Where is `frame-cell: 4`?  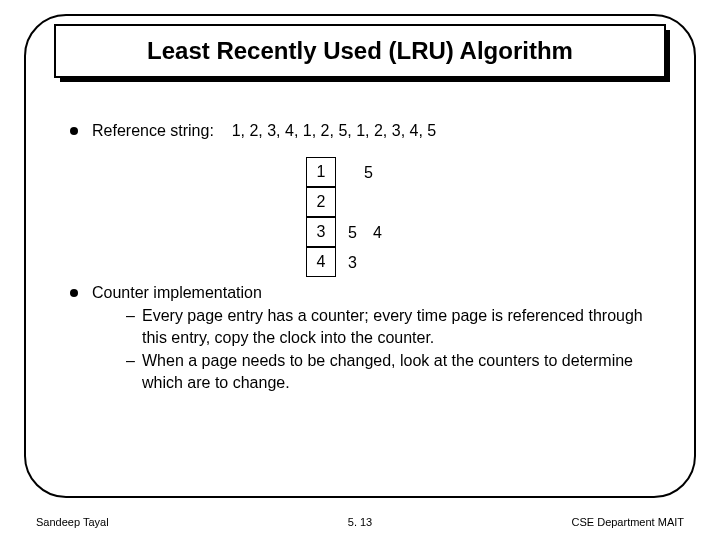
frame-cell: 4 is located at coordinates (321, 262).